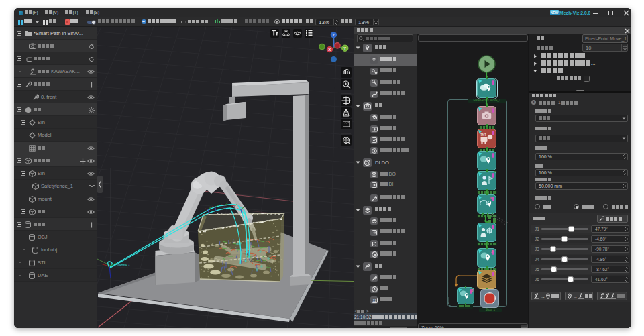 Image resolution: width=644 pixels, height=336 pixels. Describe the element at coordinates (333, 35) in the screenshot. I see `svg-text: Z` at that location.